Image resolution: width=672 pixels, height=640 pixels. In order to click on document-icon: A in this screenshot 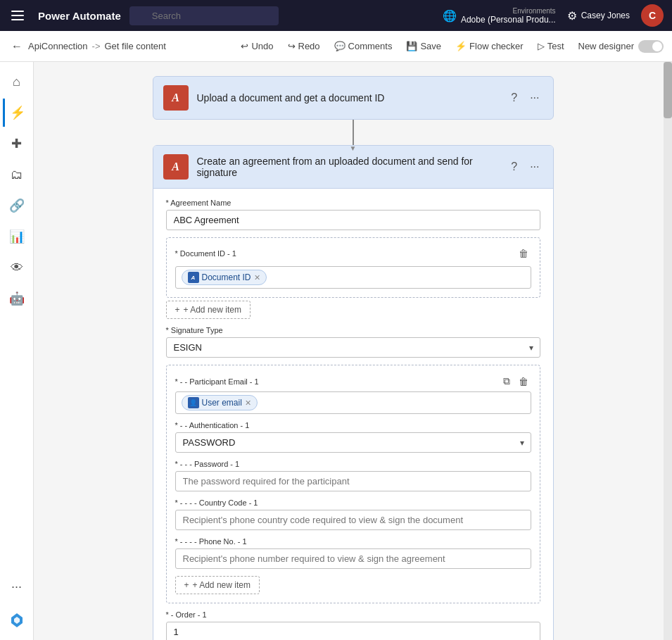, I will do `click(194, 277)`.